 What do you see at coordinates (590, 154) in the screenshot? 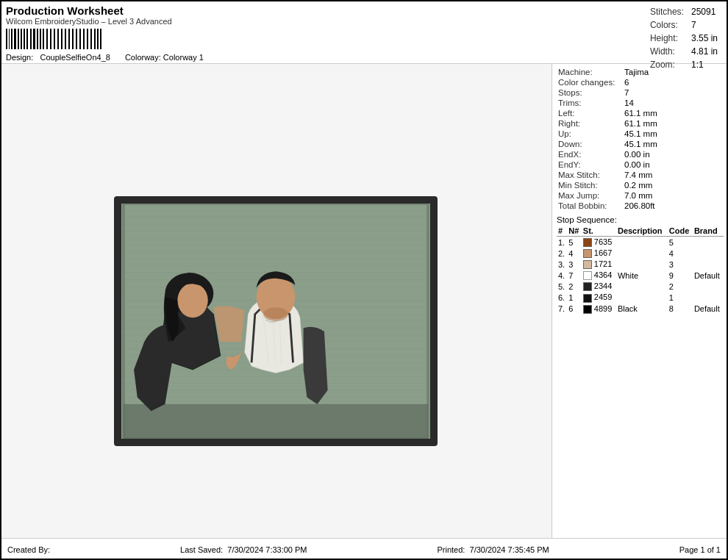
I see `endx-label: EndX:` at bounding box center [590, 154].